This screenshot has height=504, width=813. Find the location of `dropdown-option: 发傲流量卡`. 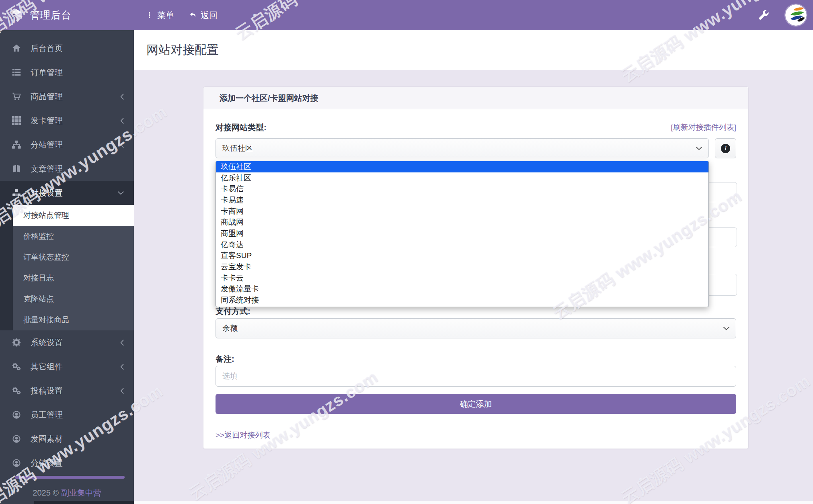

dropdown-option: 发傲流量卡 is located at coordinates (462, 289).